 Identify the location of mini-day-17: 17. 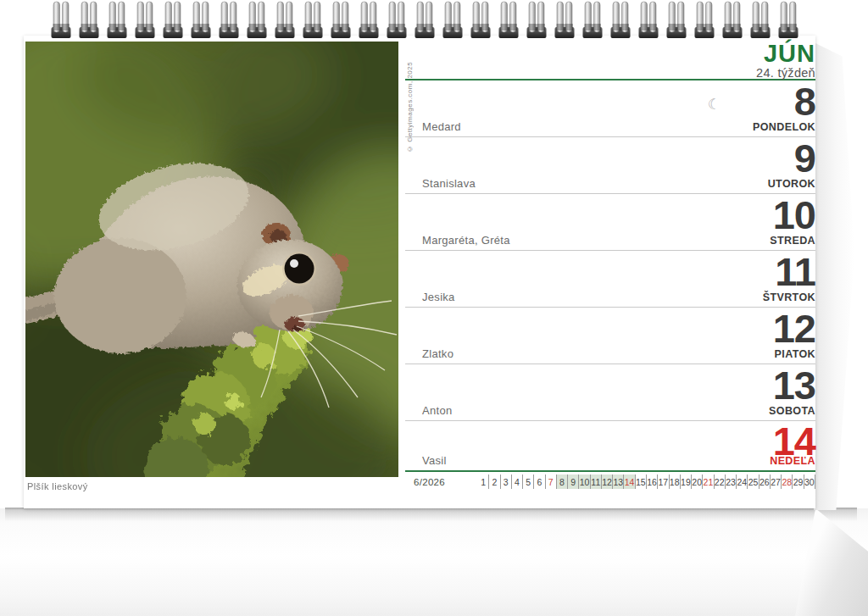
(663, 481).